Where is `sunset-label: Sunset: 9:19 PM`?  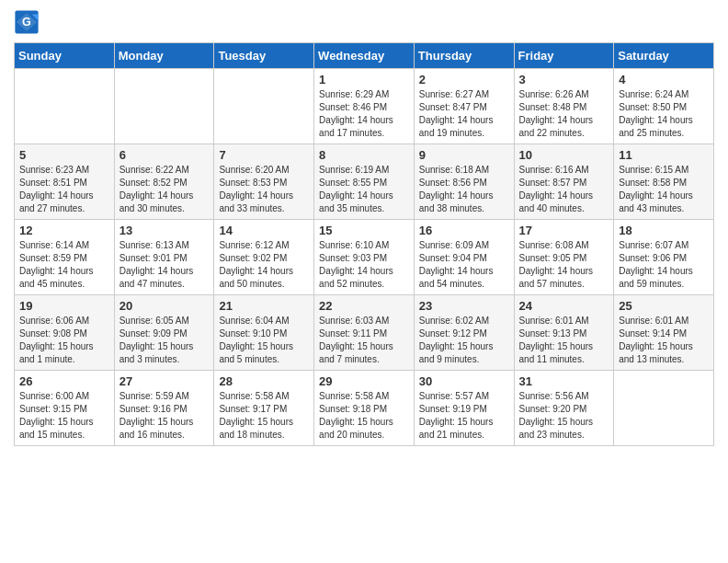 sunset-label: Sunset: 9:19 PM is located at coordinates (453, 408).